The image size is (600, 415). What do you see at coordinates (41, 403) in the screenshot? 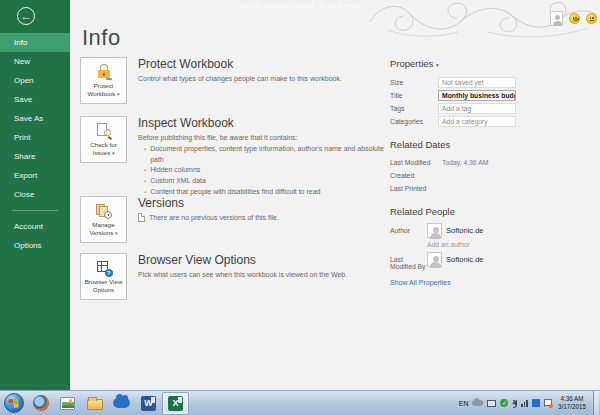
I see `firefox-icon` at bounding box center [41, 403].